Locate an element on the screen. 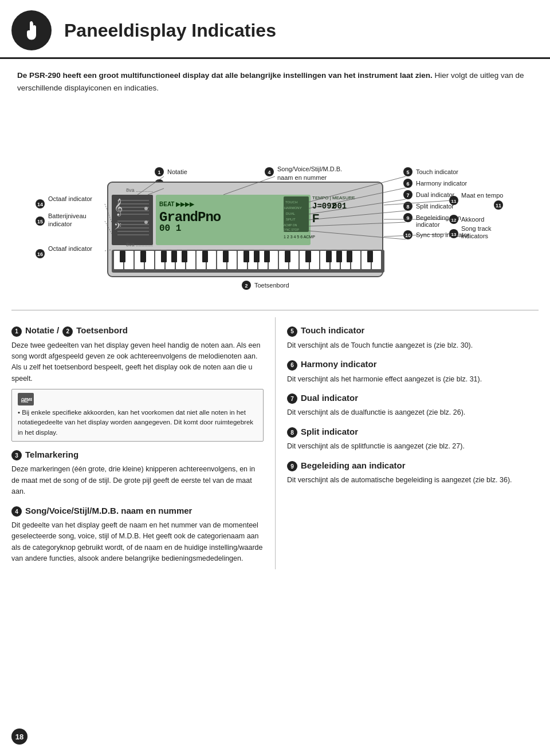 Image resolution: width=550 pixels, height=756 pixels. section6-title: Harmony indicator is located at coordinates (339, 364).